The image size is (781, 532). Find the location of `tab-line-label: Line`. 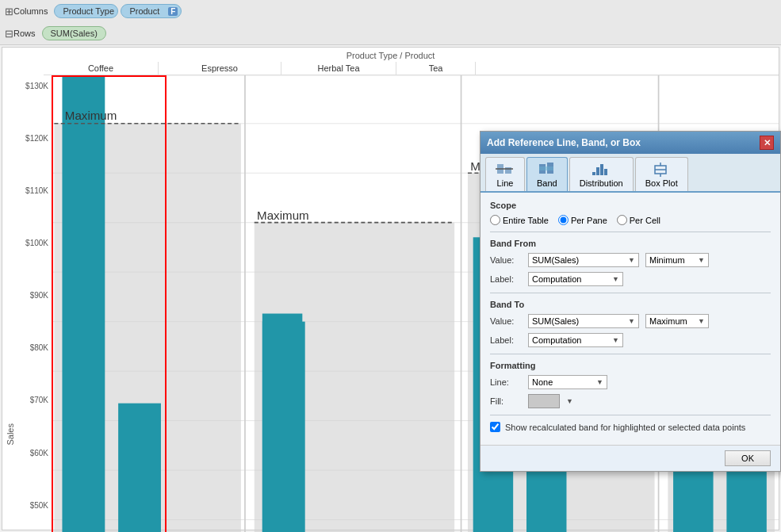

tab-line-label: Line is located at coordinates (506, 183).